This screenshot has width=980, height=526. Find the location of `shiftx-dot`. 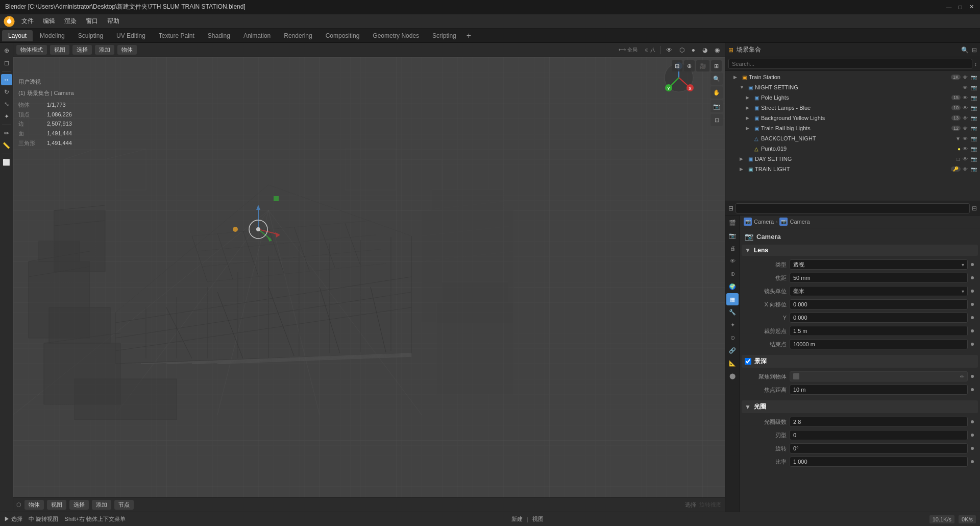

shiftx-dot is located at coordinates (972, 304).